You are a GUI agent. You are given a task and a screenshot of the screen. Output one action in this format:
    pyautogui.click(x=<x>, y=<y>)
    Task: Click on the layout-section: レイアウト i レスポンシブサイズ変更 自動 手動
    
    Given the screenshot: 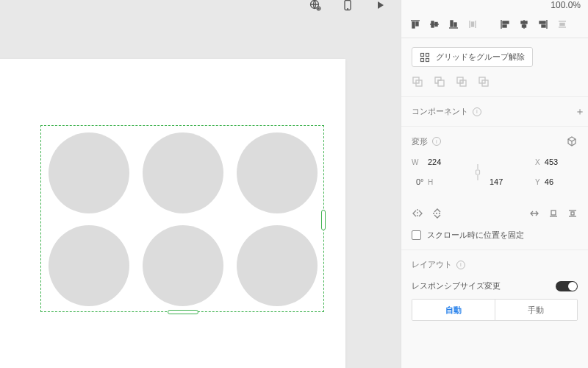 What is the action you would take?
    pyautogui.click(x=495, y=290)
    